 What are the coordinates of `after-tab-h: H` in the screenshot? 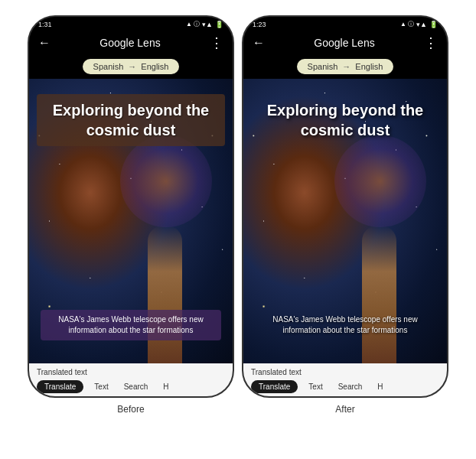 It's located at (380, 387).